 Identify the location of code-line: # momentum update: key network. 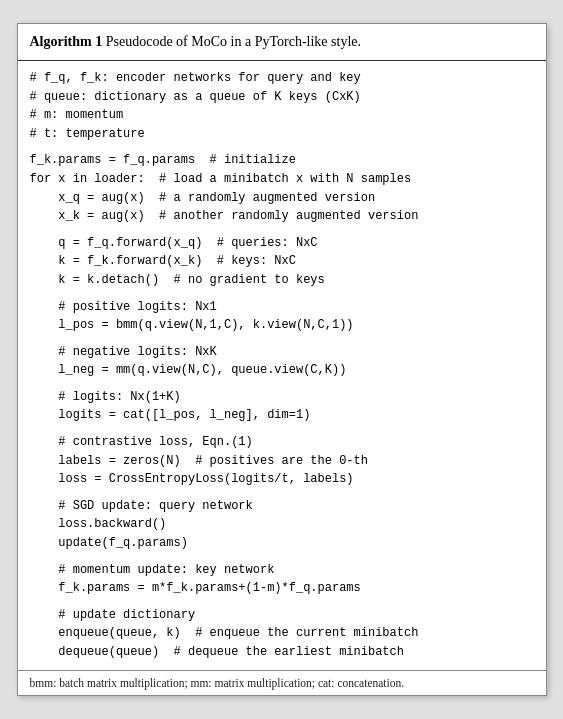
(282, 570).